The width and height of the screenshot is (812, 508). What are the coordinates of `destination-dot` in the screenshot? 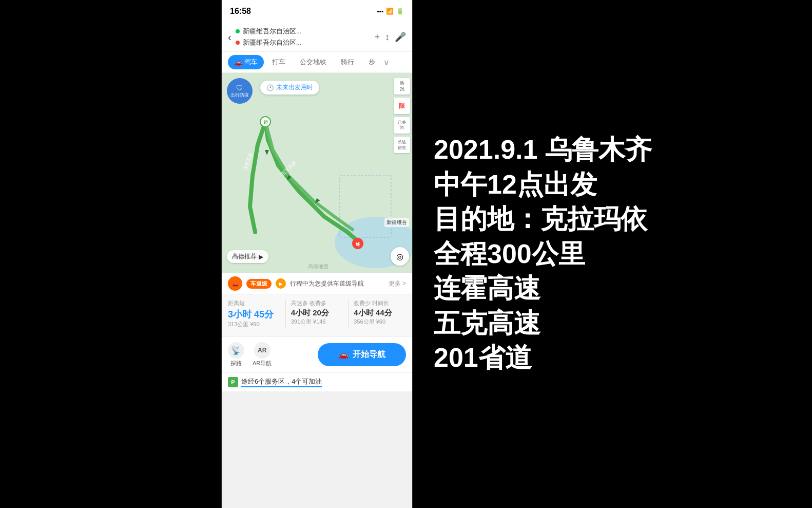 It's located at (238, 43).